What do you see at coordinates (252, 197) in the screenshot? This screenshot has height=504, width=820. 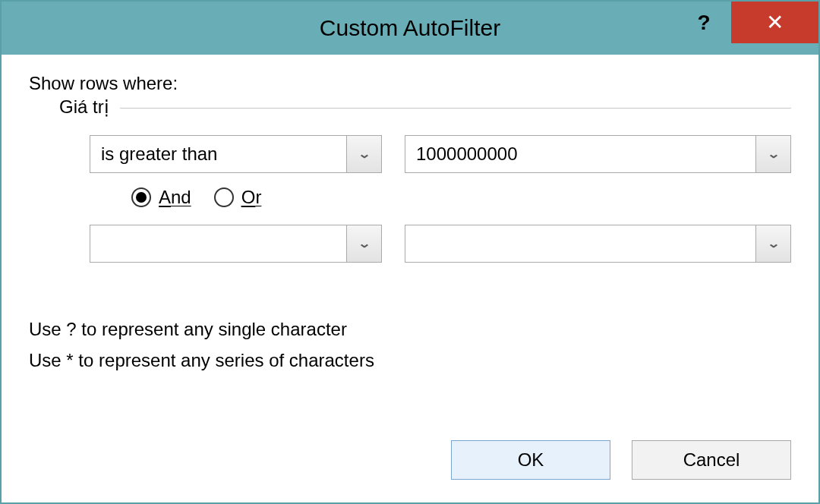 I see `or-radio-label: Or` at bounding box center [252, 197].